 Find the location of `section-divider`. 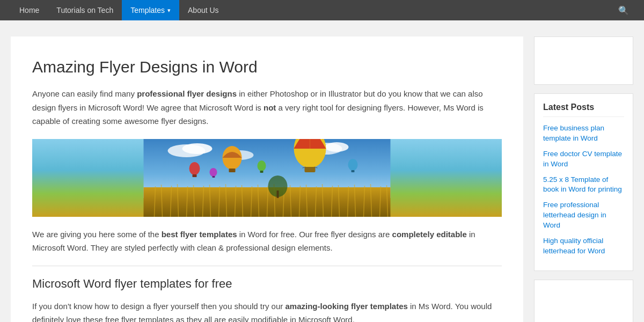

section-divider is located at coordinates (267, 266).